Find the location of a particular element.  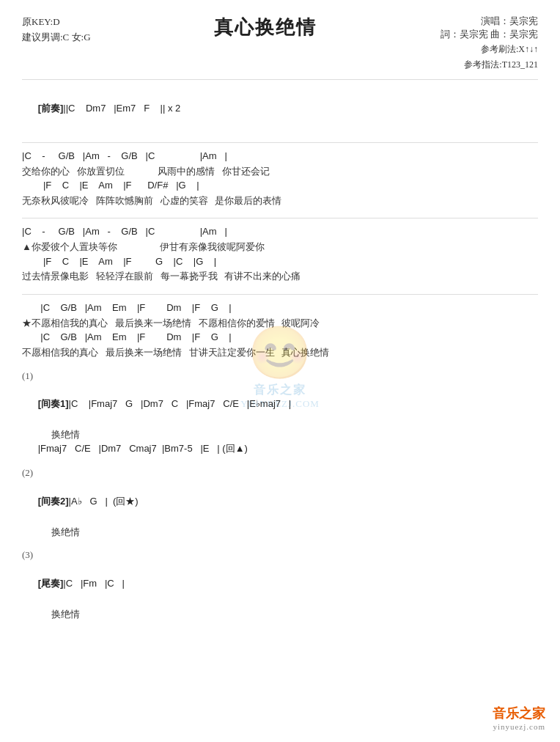

verse1-lyrics-line2: 无奈秋风彼呢冷 阵阵吹憾胸前 心虚的笑容 是你最后的表情 is located at coordinates (280, 201).